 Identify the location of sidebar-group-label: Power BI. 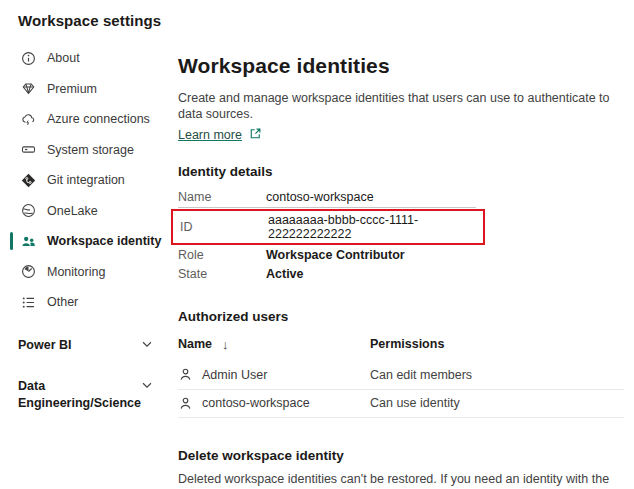
(45, 346).